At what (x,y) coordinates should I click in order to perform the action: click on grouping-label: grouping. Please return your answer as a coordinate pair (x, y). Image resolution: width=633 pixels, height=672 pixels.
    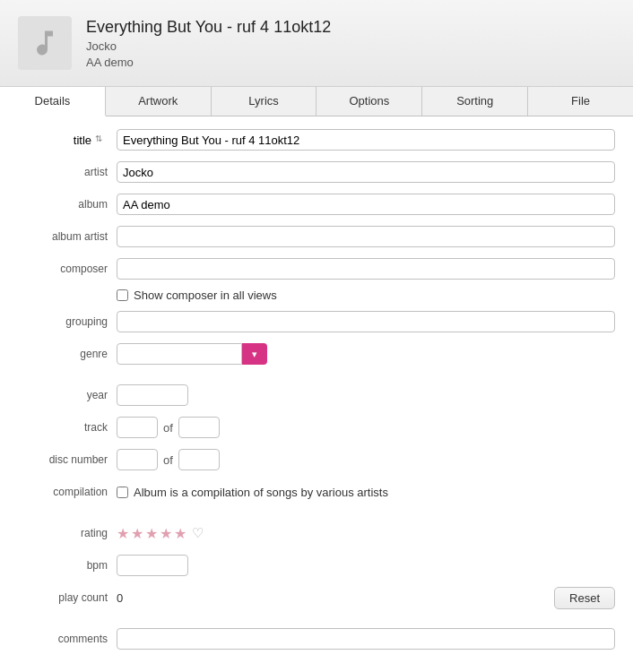
    Looking at the image, I should click on (67, 322).